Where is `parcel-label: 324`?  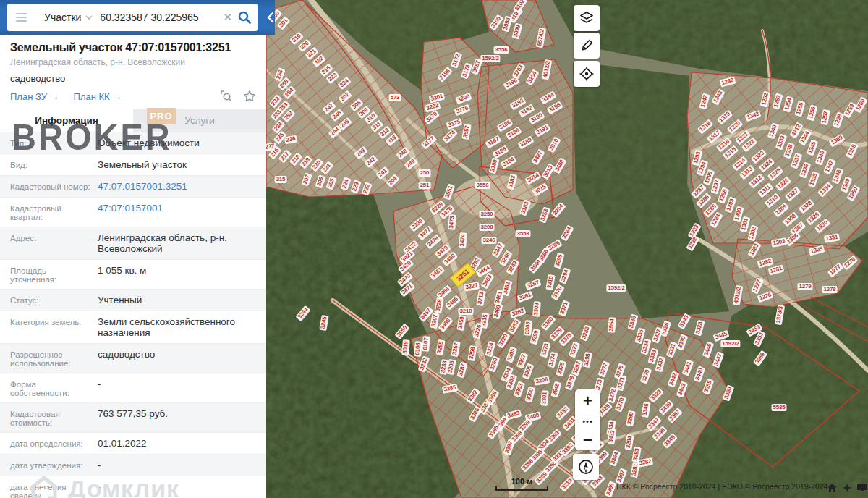
parcel-label: 324 is located at coordinates (344, 83).